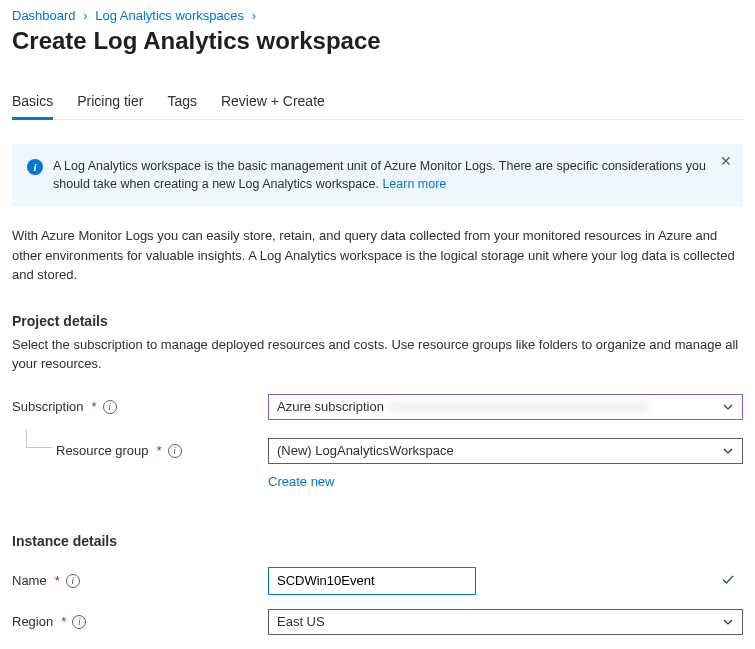 This screenshot has width=755, height=649. I want to click on tab-review-create: Review + Create, so click(273, 106).